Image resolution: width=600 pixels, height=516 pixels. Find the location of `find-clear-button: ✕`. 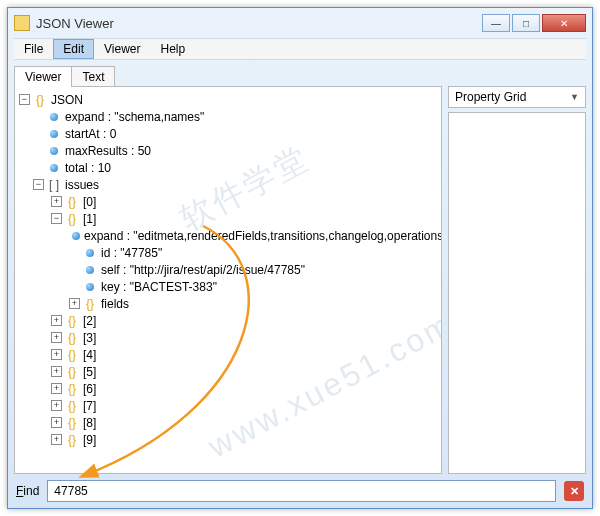

find-clear-button: ✕ is located at coordinates (574, 491).